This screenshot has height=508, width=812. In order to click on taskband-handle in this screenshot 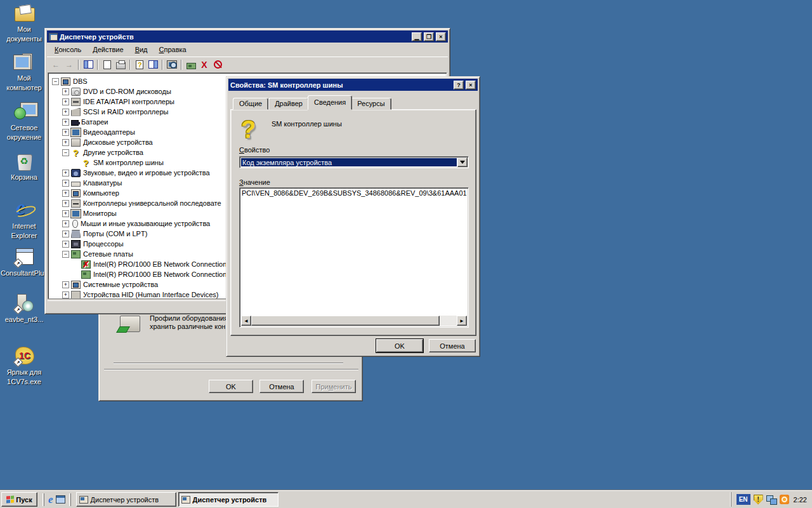, I will do `click(70, 500)`.